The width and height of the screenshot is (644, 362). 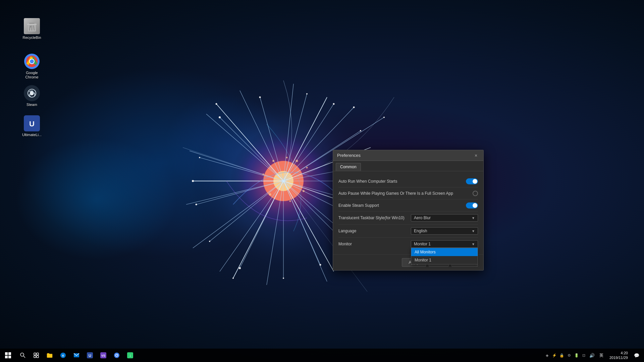 I want to click on chrome-label: Google Chrome, so click(x=32, y=75).